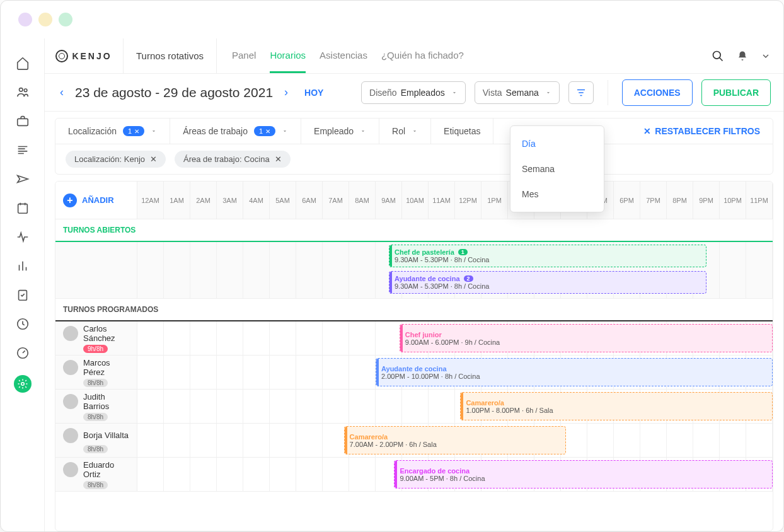  I want to click on shift-block: Camarero/a7.00AM - 2.00PM · 6h / Sala, so click(455, 440).